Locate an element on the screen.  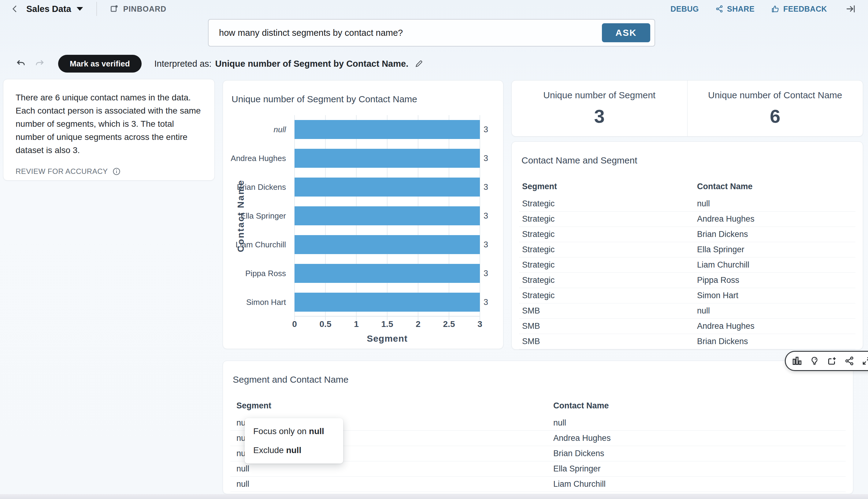
x-tick-label: 1.5 is located at coordinates (388, 324).